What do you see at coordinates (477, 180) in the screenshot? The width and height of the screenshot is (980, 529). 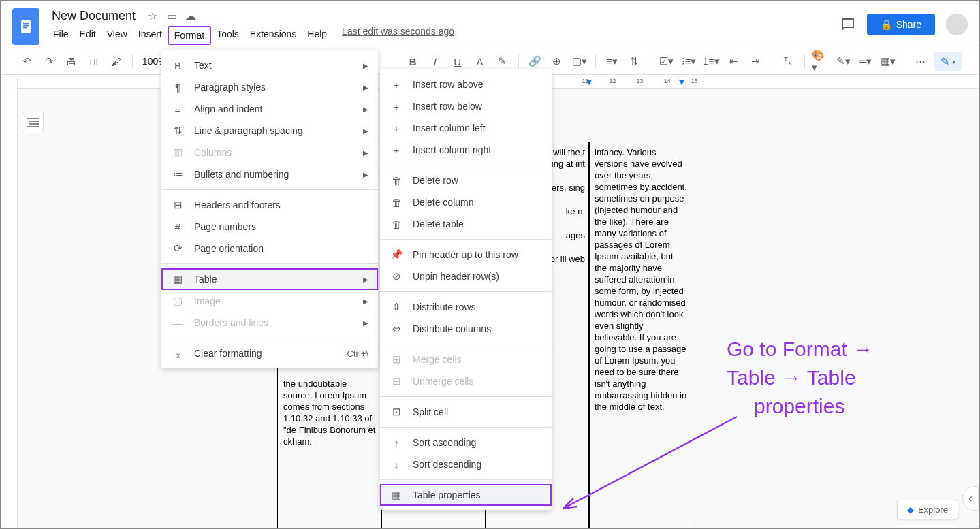 I see `menu-item-label: Delete row` at bounding box center [477, 180].